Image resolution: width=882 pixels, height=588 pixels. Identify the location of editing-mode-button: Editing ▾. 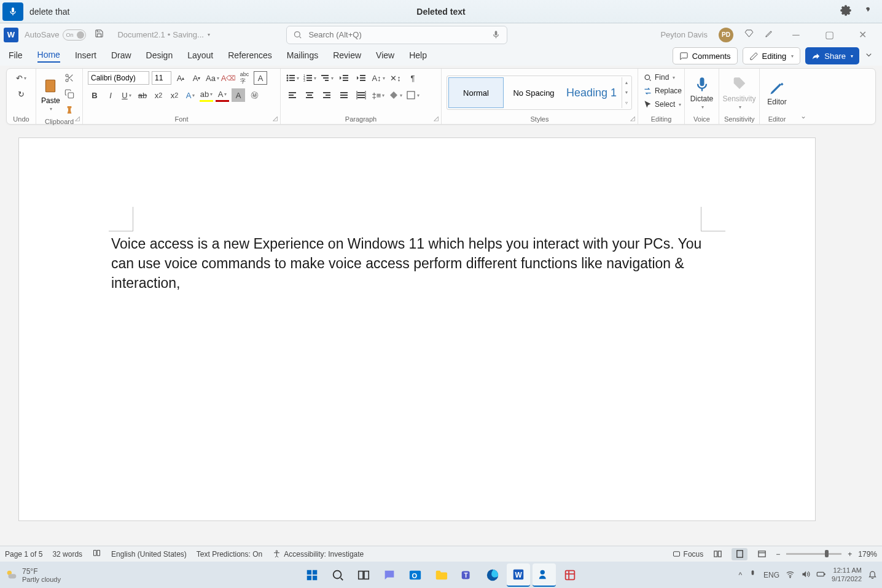
(771, 56).